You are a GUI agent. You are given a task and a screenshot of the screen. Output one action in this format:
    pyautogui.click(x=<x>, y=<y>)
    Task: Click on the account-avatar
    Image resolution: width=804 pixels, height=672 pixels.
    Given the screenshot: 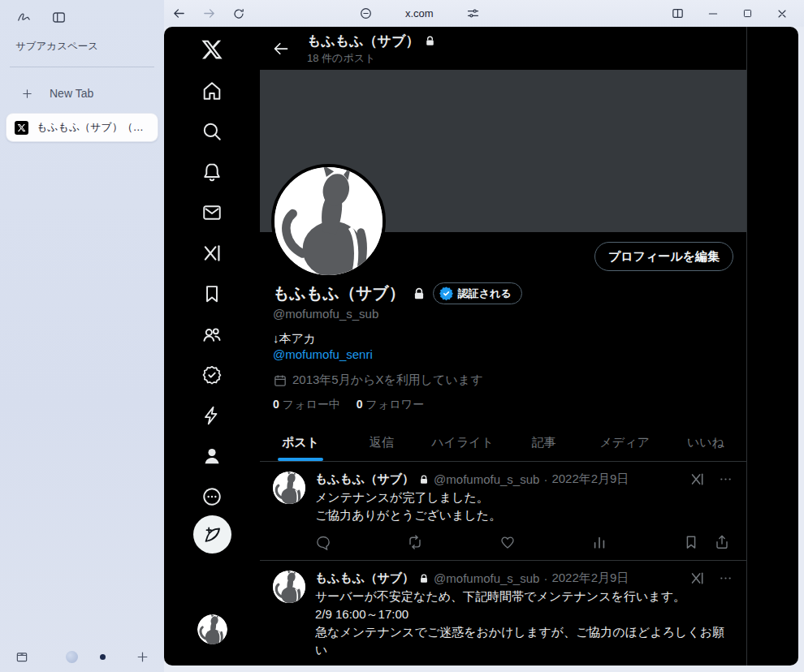 What is the action you would take?
    pyautogui.click(x=213, y=630)
    